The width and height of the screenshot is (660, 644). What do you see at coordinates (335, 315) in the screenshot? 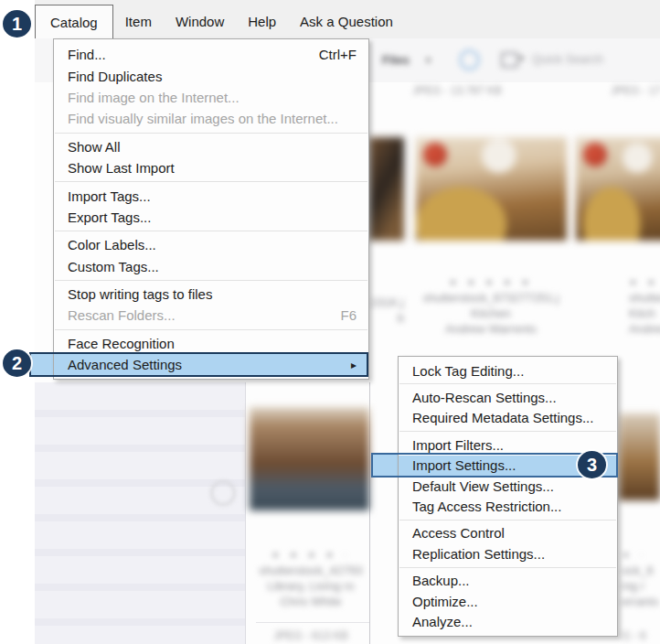
I see `menu-shortcut: F6` at bounding box center [335, 315].